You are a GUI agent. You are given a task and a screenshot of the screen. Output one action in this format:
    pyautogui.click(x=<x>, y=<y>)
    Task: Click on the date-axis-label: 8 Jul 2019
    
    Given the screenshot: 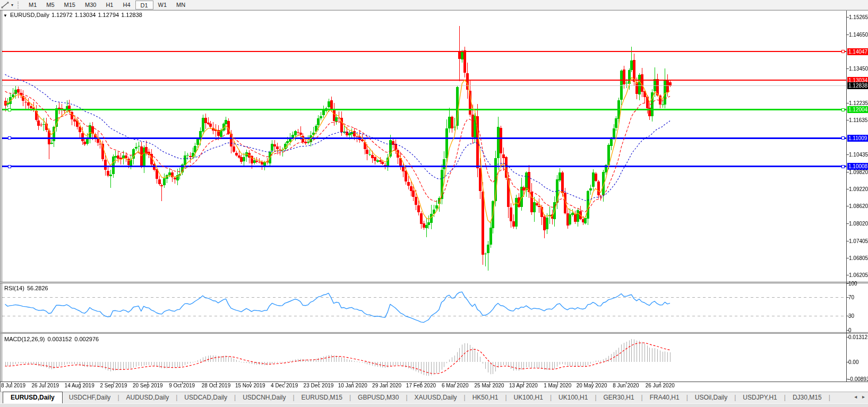 What is the action you would take?
    pyautogui.click(x=13, y=385)
    